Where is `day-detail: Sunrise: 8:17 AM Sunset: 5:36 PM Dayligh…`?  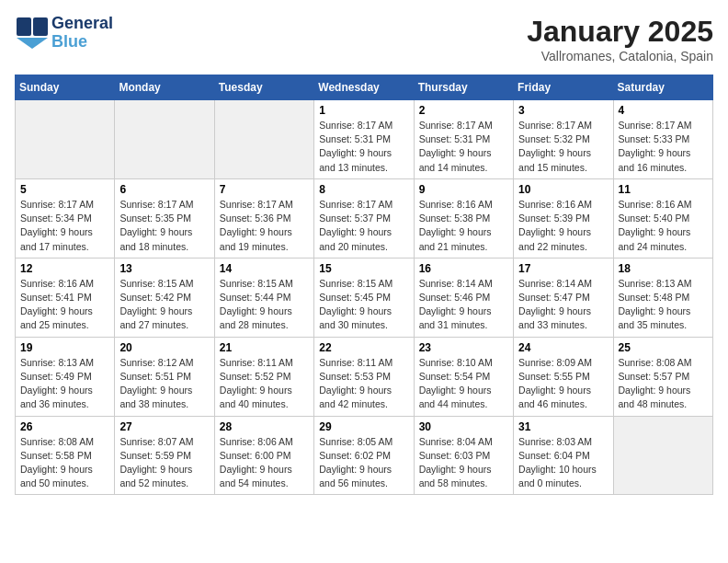 day-detail: Sunrise: 8:17 AM Sunset: 5:36 PM Dayligh… is located at coordinates (265, 226).